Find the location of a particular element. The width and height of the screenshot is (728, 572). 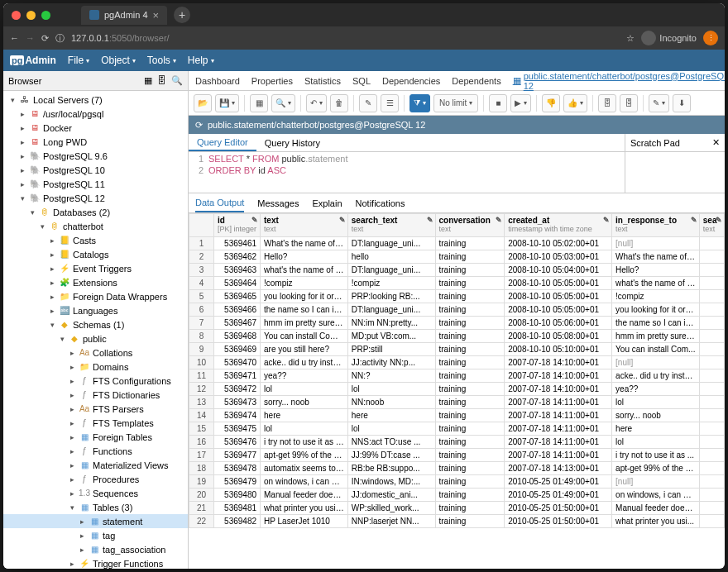

tree-node: ▸ƒFunctions is located at coordinates (96, 451).